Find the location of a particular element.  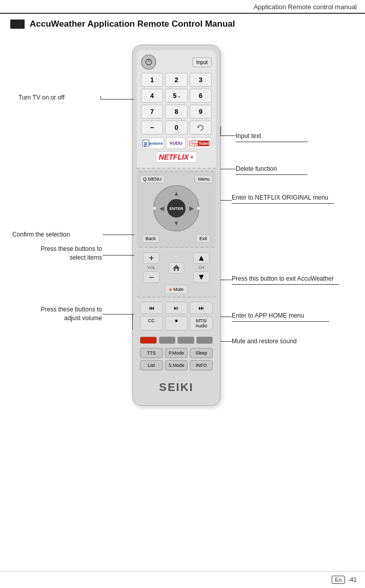

color-button-red is located at coordinates (149, 340).